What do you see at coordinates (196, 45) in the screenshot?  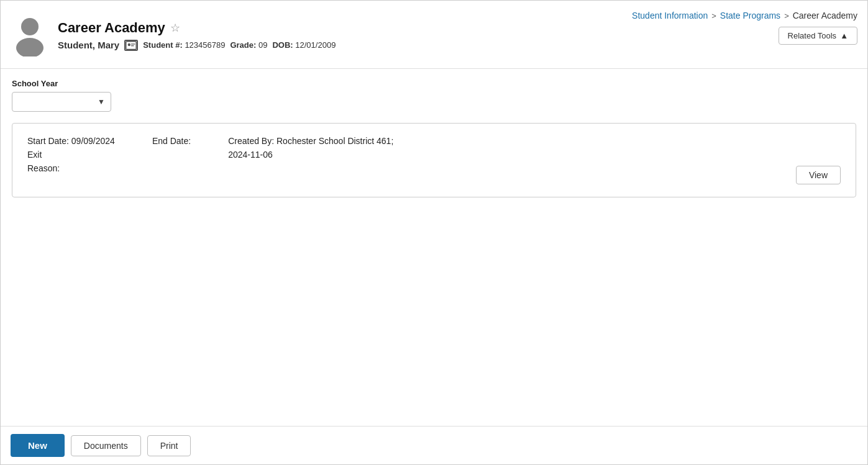 I see `student-row: Student, Mary Student #: 123456789 Grade…` at bounding box center [196, 45].